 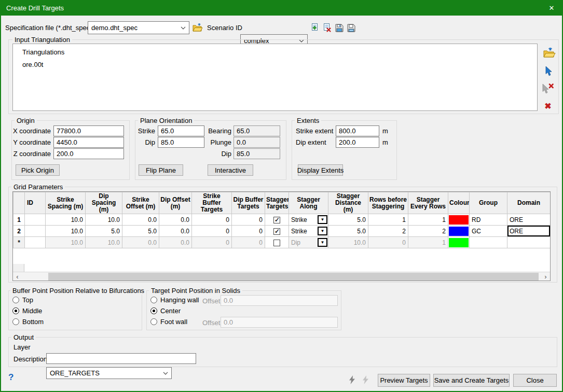 What do you see at coordinates (365, 380) in the screenshot?
I see `run-bolt-secondary-button` at bounding box center [365, 380].